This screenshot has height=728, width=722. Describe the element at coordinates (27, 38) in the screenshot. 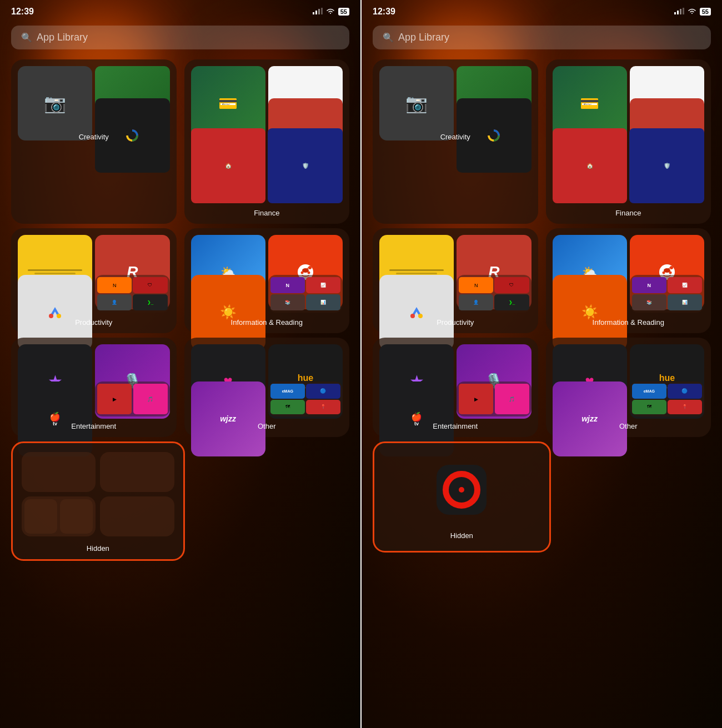

I see `search-icon: 🔍` at that location.